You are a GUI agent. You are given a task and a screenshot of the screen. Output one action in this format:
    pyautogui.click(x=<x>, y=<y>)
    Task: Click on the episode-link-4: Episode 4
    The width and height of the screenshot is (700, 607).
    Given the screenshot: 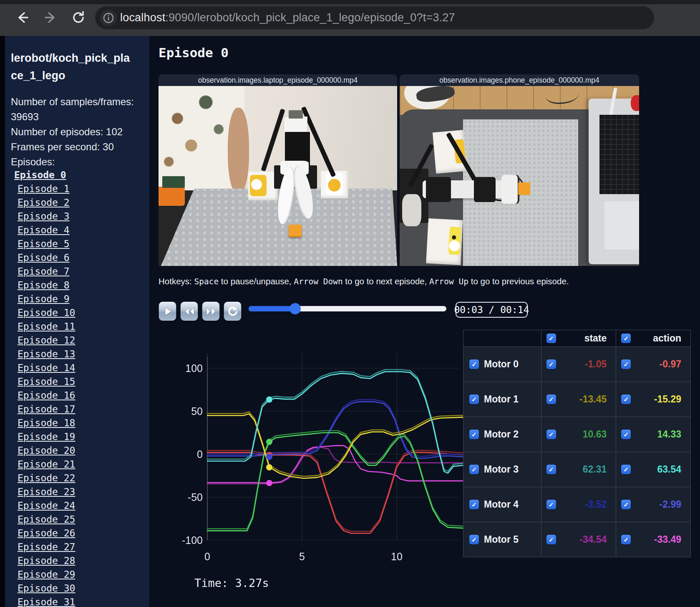 What is the action you would take?
    pyautogui.click(x=77, y=231)
    